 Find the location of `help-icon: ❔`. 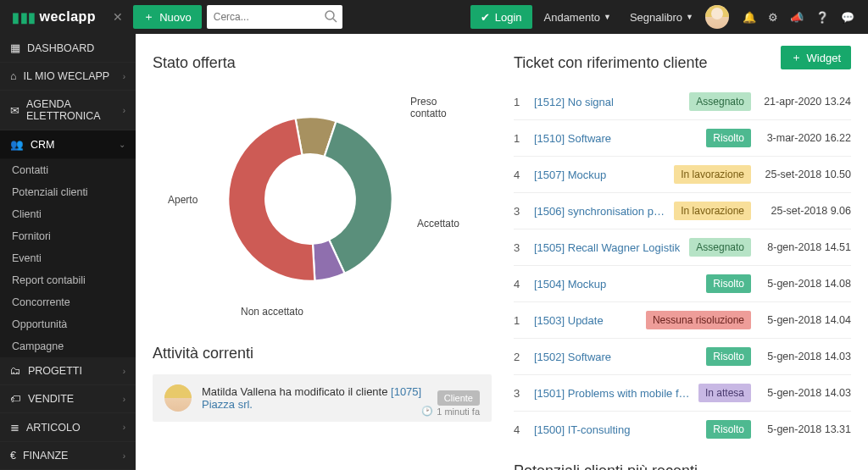

help-icon: ❔ is located at coordinates (822, 17).